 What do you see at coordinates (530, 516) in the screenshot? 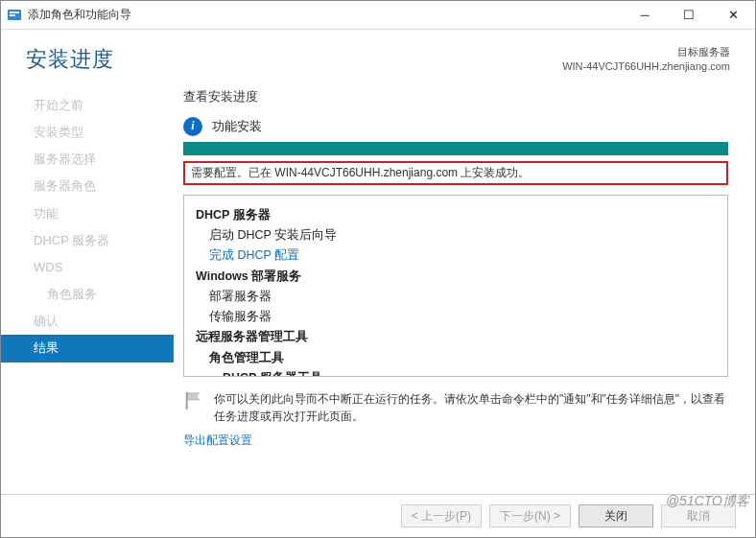
I see `next-button: 下一步(N) >` at bounding box center [530, 516].